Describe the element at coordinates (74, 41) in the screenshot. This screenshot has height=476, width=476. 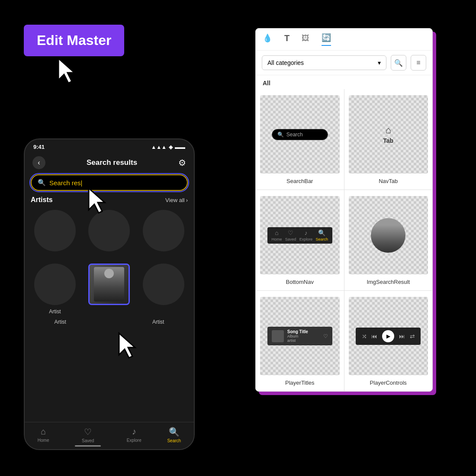
I see `edit-master-button: Edit Master` at that location.